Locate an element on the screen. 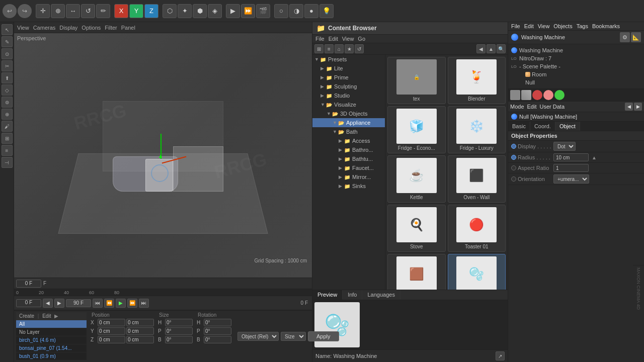  axis-z-btn: Z is located at coordinates (151, 11).